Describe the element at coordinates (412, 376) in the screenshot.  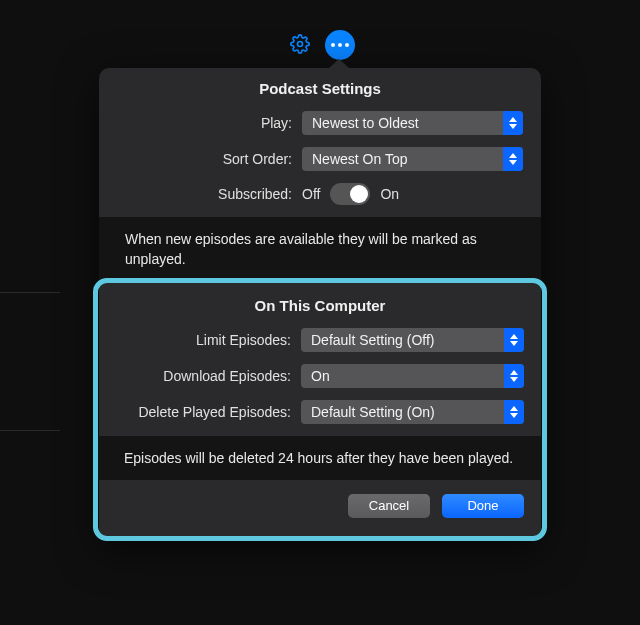
I see `download-select: On` at that location.